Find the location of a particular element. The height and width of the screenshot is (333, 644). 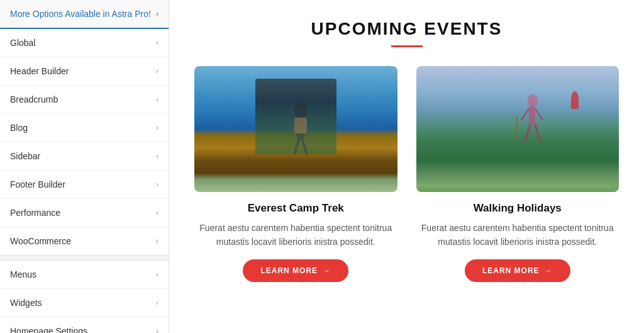

event-name-everest: Everest Camp Trek is located at coordinates (296, 208).